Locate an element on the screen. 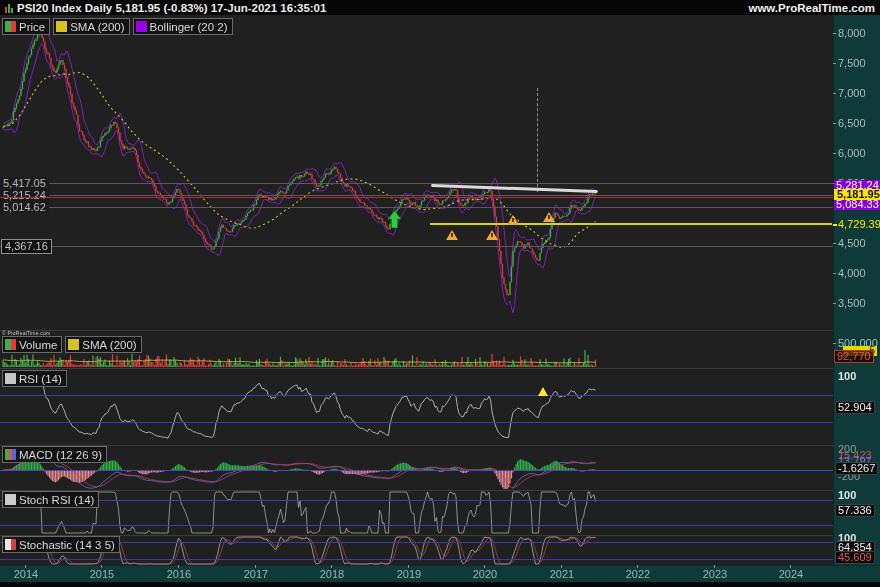  legend-label: Price is located at coordinates (32, 27).